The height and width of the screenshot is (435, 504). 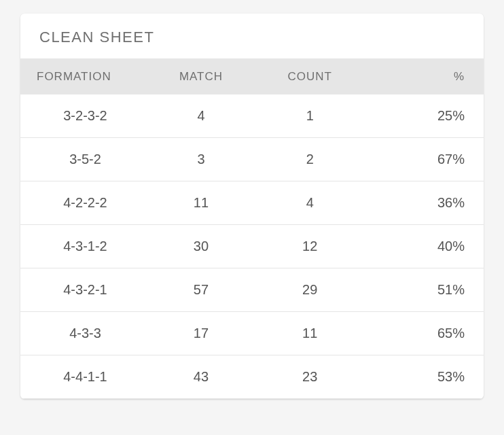 I want to click on table-row: 4-3-3171165%, so click(x=252, y=334).